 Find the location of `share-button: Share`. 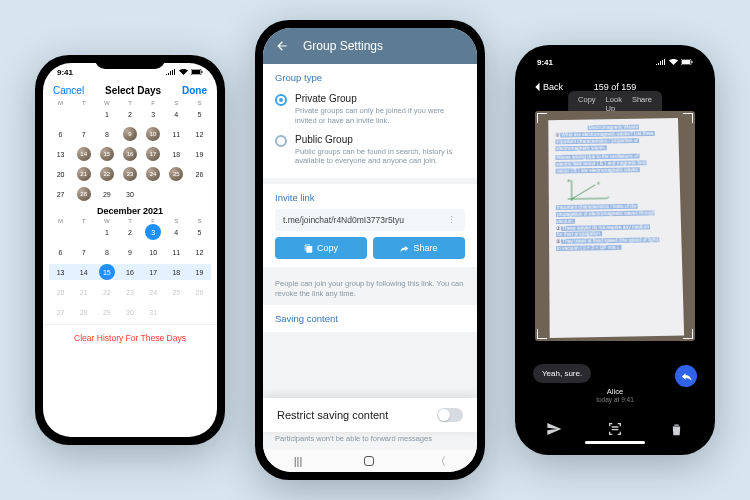

share-button: Share is located at coordinates (419, 248).